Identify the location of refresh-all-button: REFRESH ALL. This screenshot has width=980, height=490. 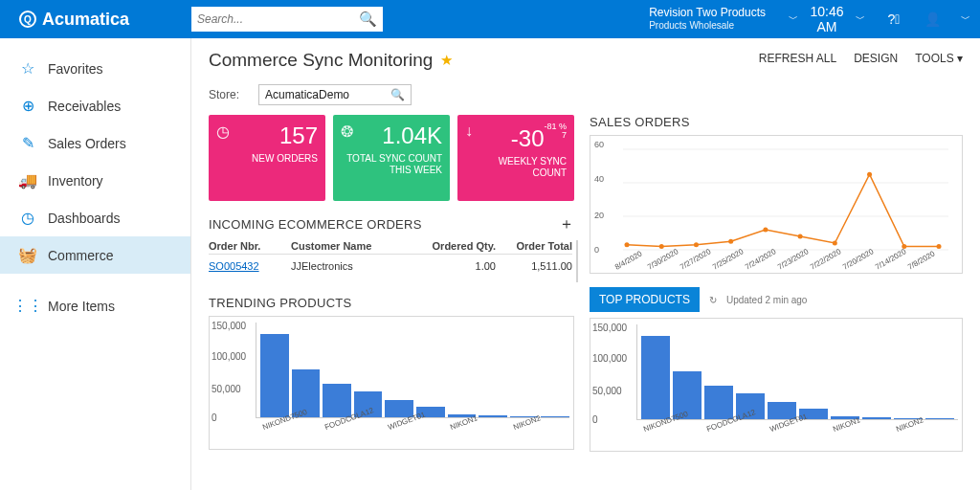
(798, 58).